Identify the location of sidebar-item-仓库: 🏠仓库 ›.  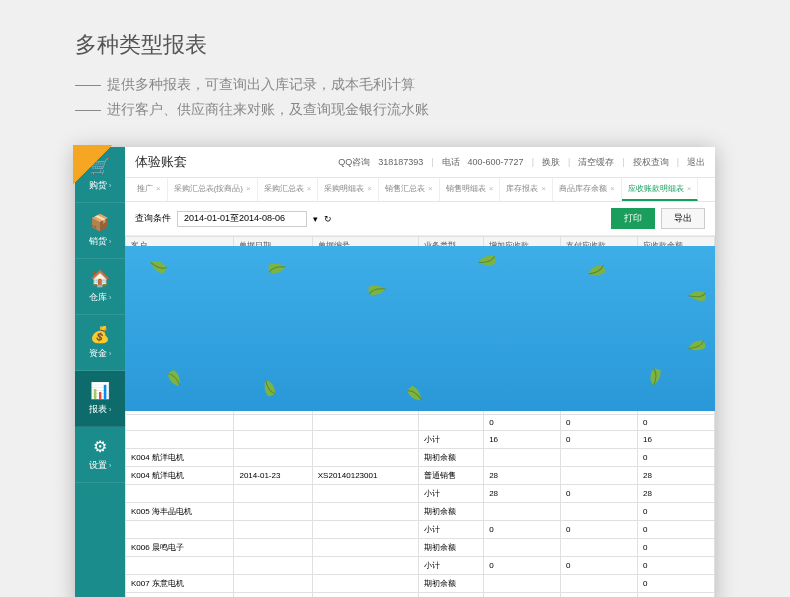
(100, 287).